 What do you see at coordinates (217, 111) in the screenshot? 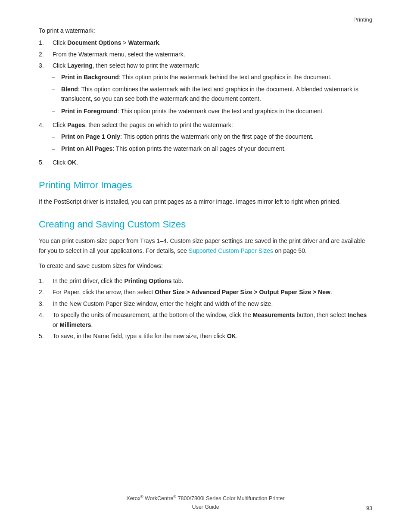
I see `bullet-content: Print in Foreground: This option prints …` at bounding box center [217, 111].